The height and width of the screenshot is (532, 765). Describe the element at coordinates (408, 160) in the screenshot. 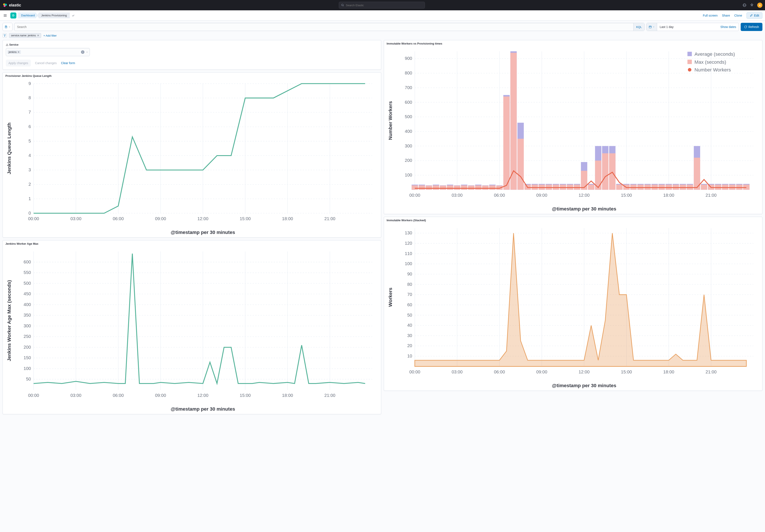

I see `svg-text: 200` at that location.